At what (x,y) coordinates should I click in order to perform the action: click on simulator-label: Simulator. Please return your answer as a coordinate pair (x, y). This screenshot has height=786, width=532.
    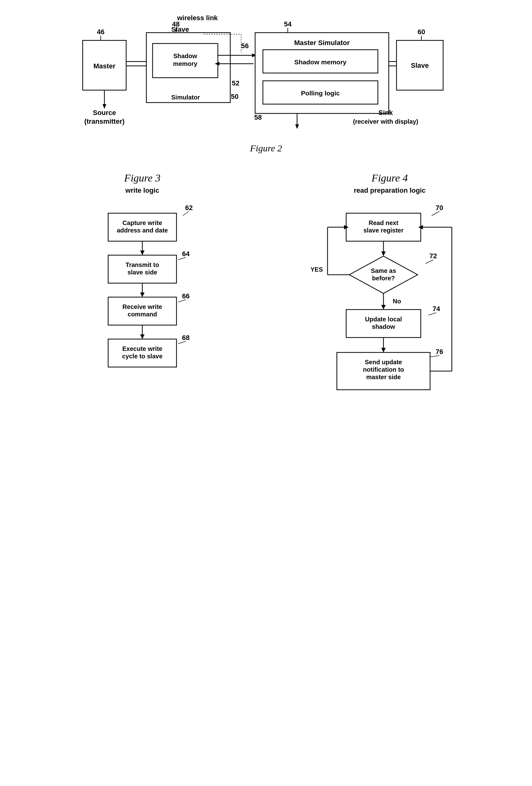
    Looking at the image, I should click on (185, 97).